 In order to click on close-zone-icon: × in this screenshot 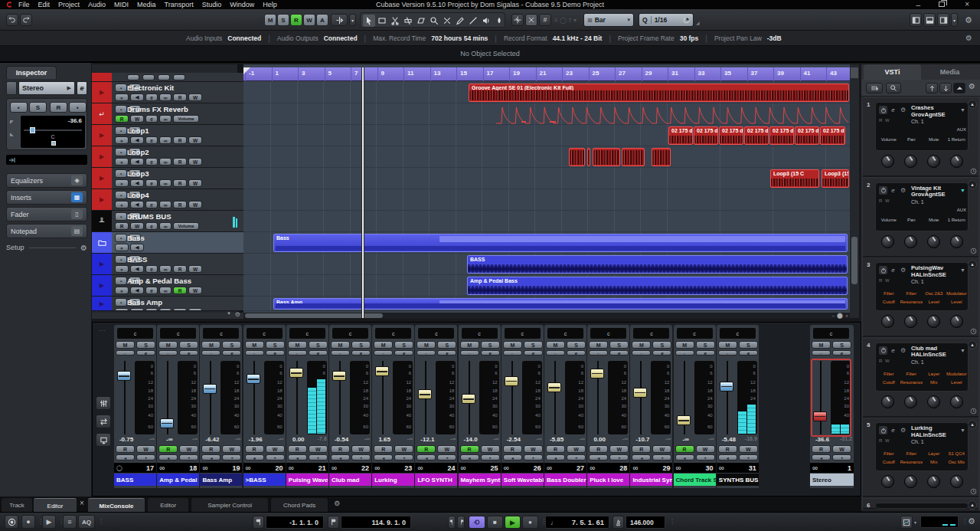, I will do `click(82, 504)`.